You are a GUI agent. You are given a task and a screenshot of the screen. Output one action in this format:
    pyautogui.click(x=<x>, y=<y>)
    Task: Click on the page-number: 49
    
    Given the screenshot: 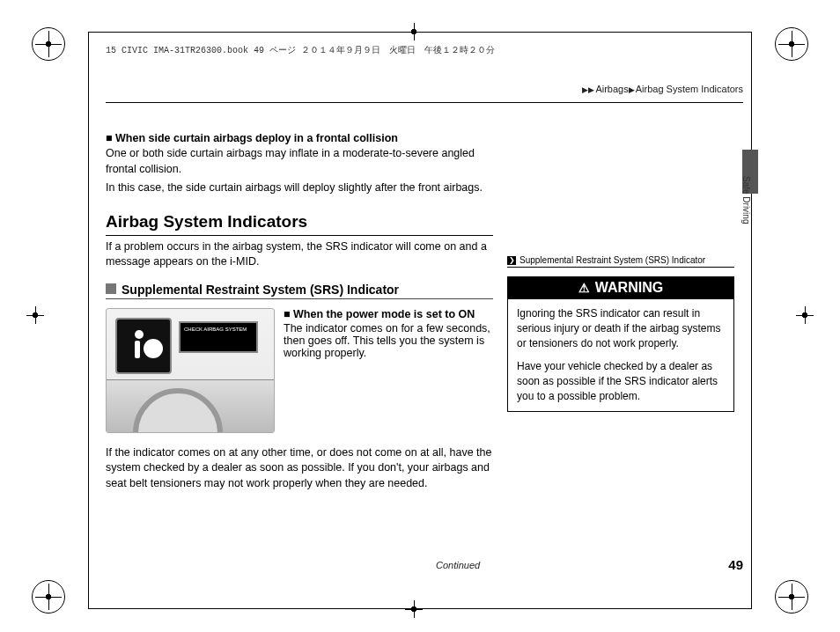 What is the action you would take?
    pyautogui.click(x=736, y=565)
    